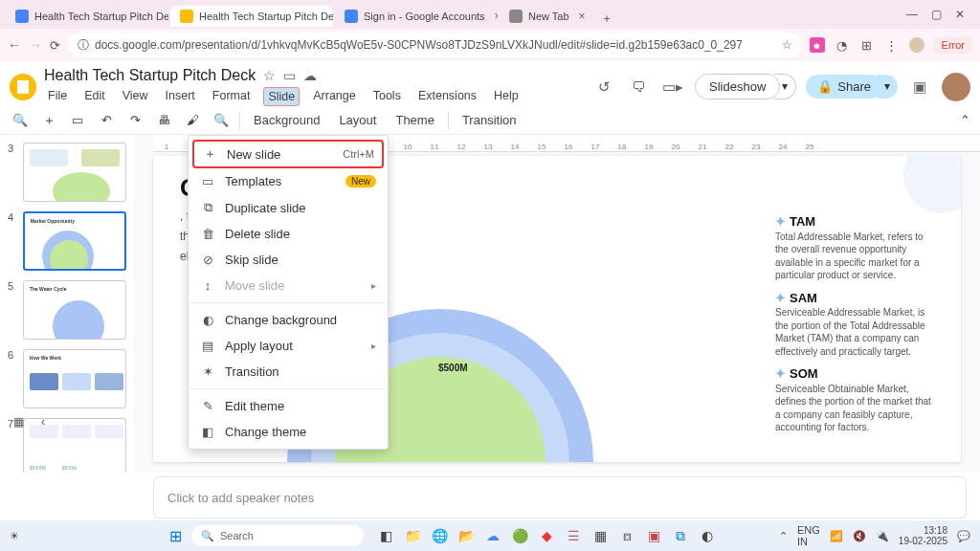  What do you see at coordinates (836, 536) in the screenshot?
I see `wifi-icon: 📶` at bounding box center [836, 536].